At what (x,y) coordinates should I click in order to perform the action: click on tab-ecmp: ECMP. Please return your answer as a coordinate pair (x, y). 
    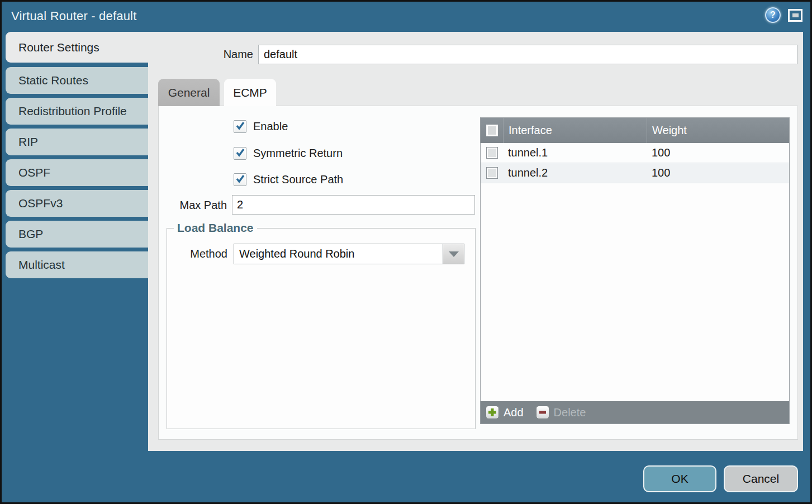
    Looking at the image, I should click on (250, 93).